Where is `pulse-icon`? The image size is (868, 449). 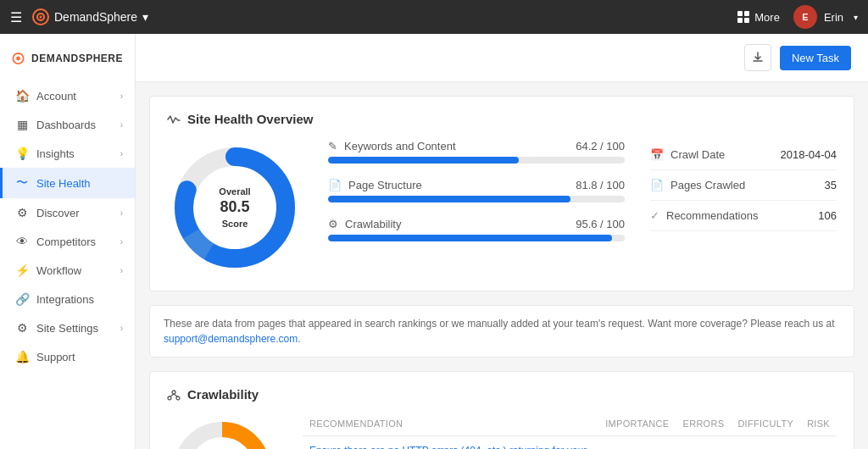
pulse-icon is located at coordinates (174, 119).